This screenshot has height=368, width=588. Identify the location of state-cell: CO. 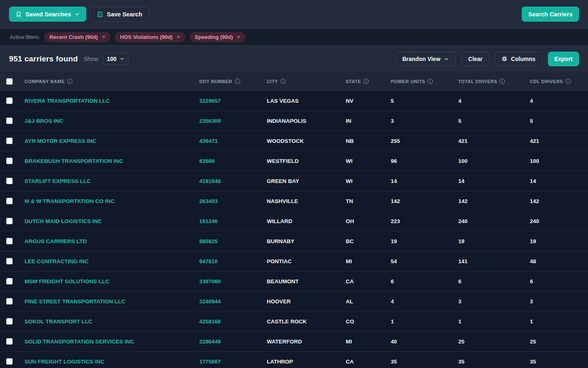
(368, 322).